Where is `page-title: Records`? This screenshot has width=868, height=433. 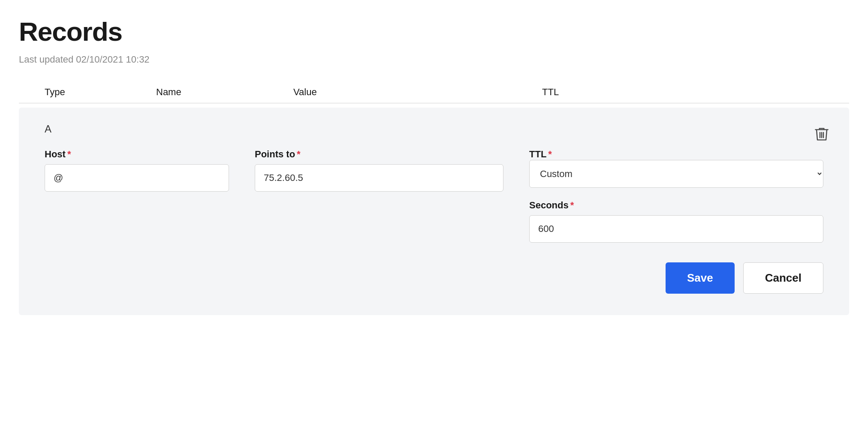 page-title: Records is located at coordinates (434, 32).